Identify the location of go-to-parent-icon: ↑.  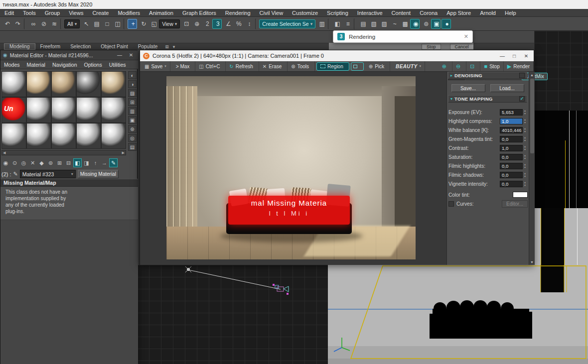
(96, 163).